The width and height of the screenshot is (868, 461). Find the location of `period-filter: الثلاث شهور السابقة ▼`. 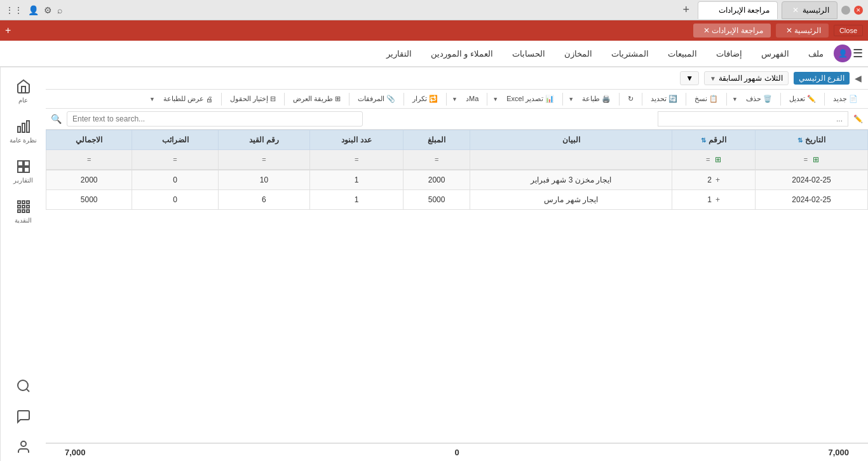

period-filter: الثلاث شهور السابقة ▼ is located at coordinates (746, 78).